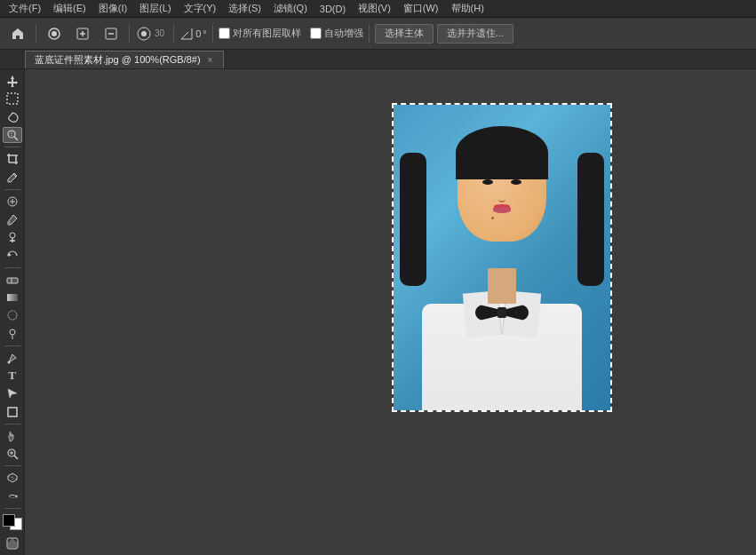  I want to click on color-swatches, so click(12, 522).